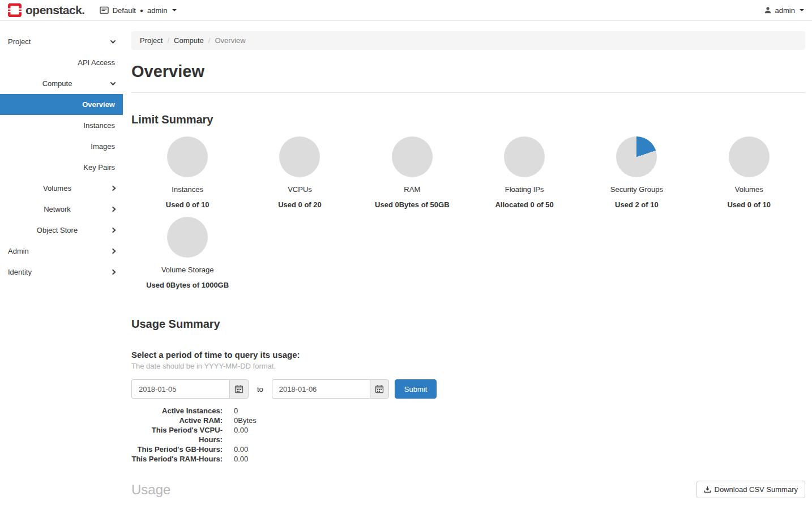 This screenshot has height=509, width=812. What do you see at coordinates (61, 146) in the screenshot?
I see `sidebar-item-images: Images` at bounding box center [61, 146].